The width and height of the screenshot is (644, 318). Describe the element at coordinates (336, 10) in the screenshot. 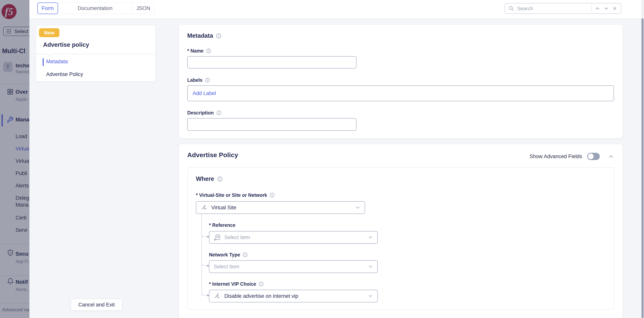

I see `topbar: Form Documentation JSON` at that location.